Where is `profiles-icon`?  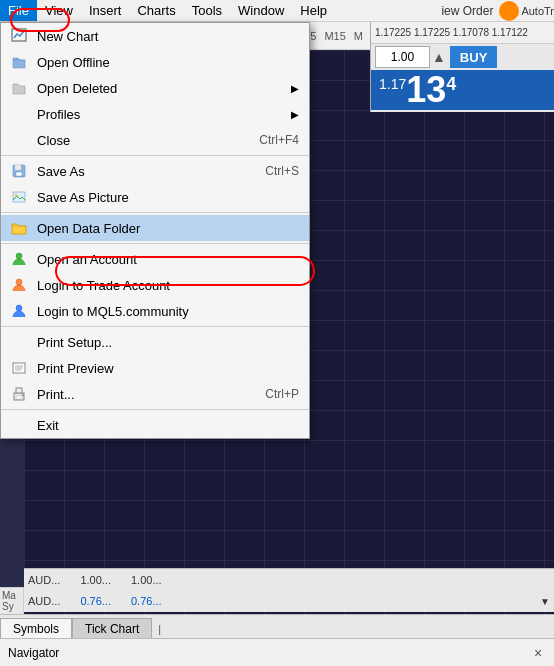
profiles-icon is located at coordinates (19, 114).